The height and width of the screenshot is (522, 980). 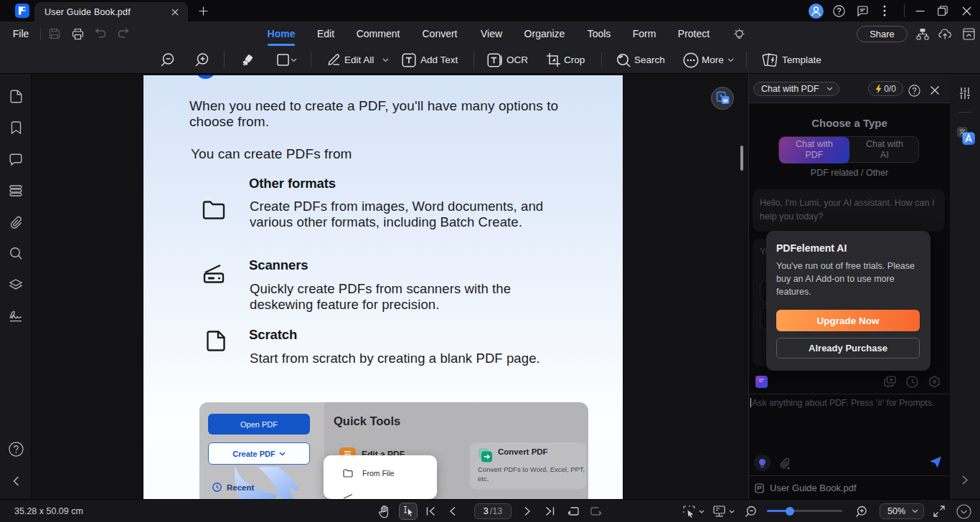 I want to click on menu-tab-form: Form, so click(x=644, y=34).